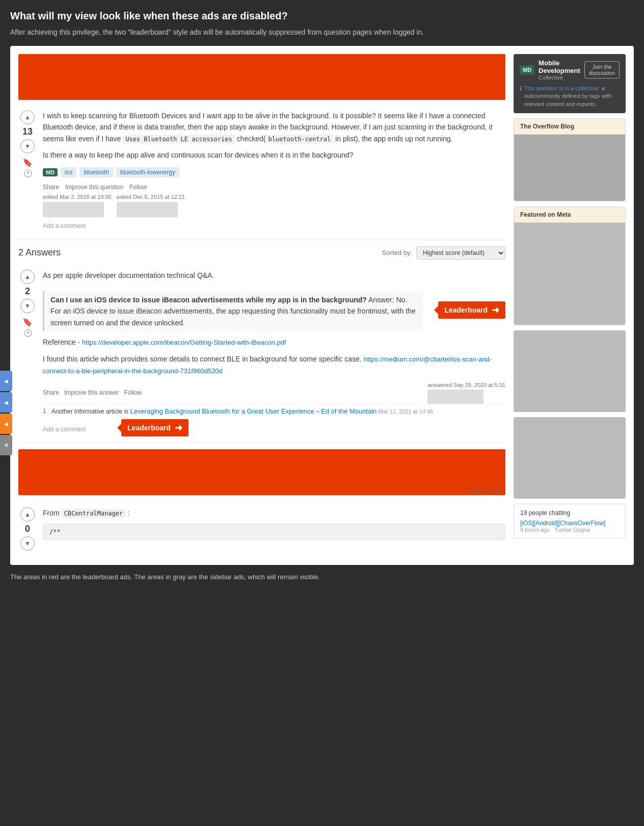  I want to click on comment-link: Leveraging Background Bluetooth for a Gr…, so click(222, 411).